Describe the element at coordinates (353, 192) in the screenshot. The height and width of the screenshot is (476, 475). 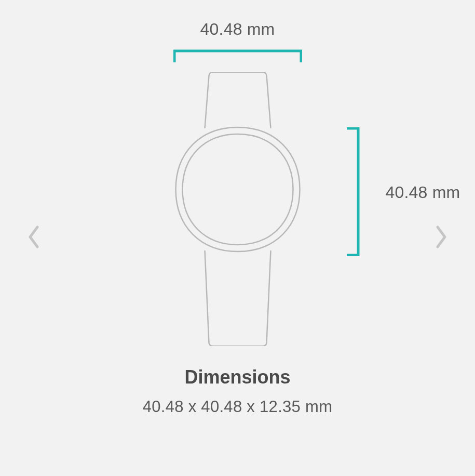
I see `height-bracket-icon` at that location.